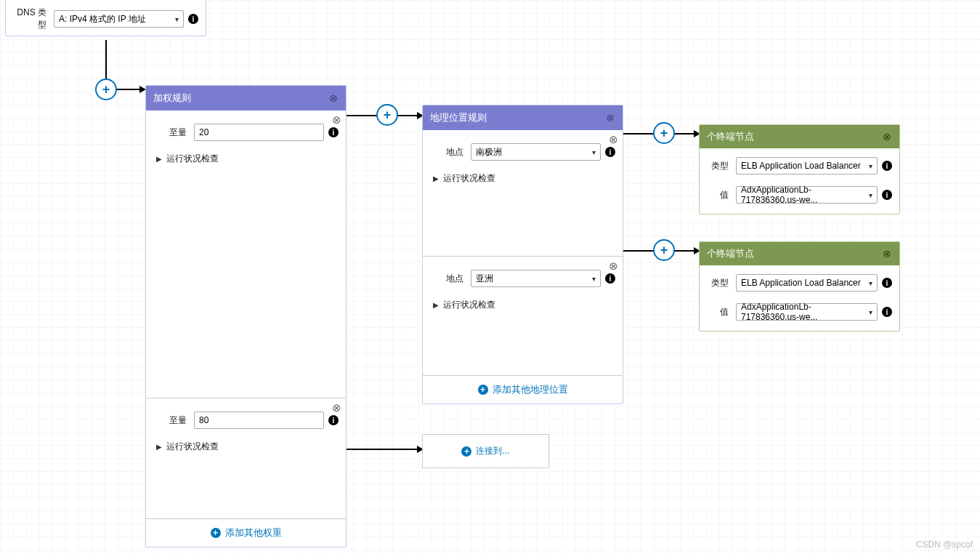 The image size is (980, 554). What do you see at coordinates (119, 19) in the screenshot?
I see `dns-type-select: A: IPv4 格式的 IP 地址 ▾` at bounding box center [119, 19].